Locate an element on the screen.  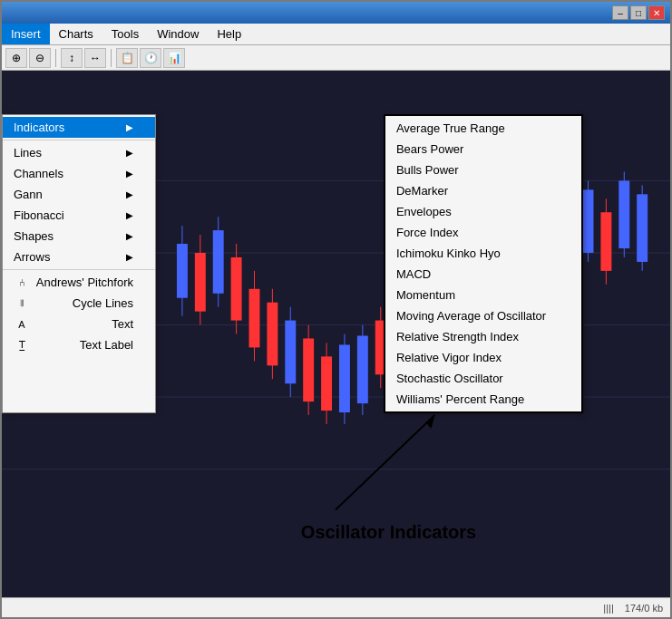
maximize-button: □ is located at coordinates (638, 13).